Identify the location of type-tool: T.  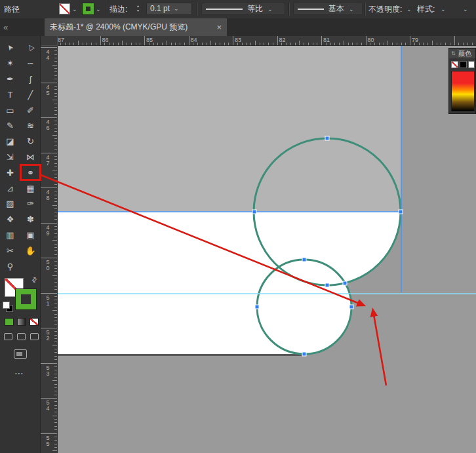
(10, 94).